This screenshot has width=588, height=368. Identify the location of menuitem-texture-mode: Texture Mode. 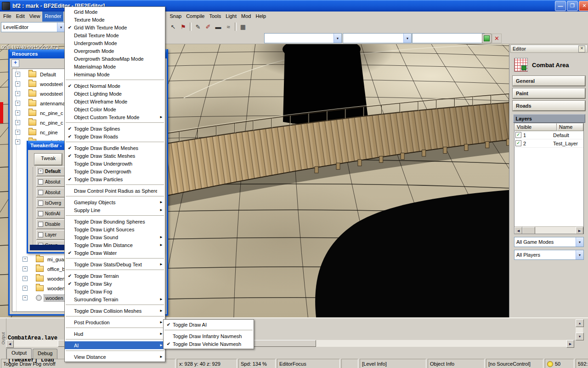
(115, 19).